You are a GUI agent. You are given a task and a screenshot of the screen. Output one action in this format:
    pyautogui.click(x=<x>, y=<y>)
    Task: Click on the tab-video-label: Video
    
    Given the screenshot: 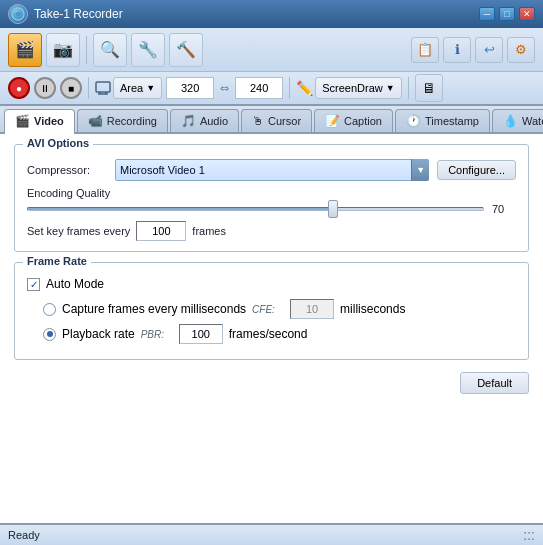 What is the action you would take?
    pyautogui.click(x=49, y=121)
    